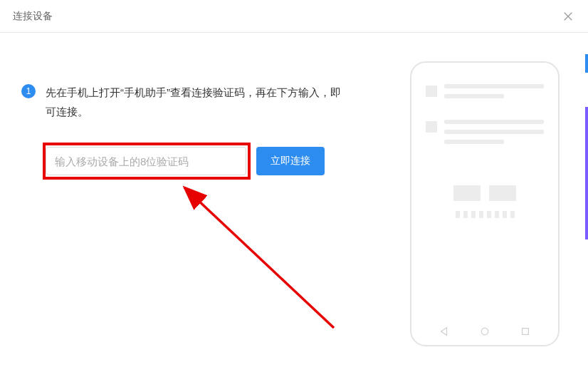  Describe the element at coordinates (568, 16) in the screenshot. I see `close-icon` at that location.